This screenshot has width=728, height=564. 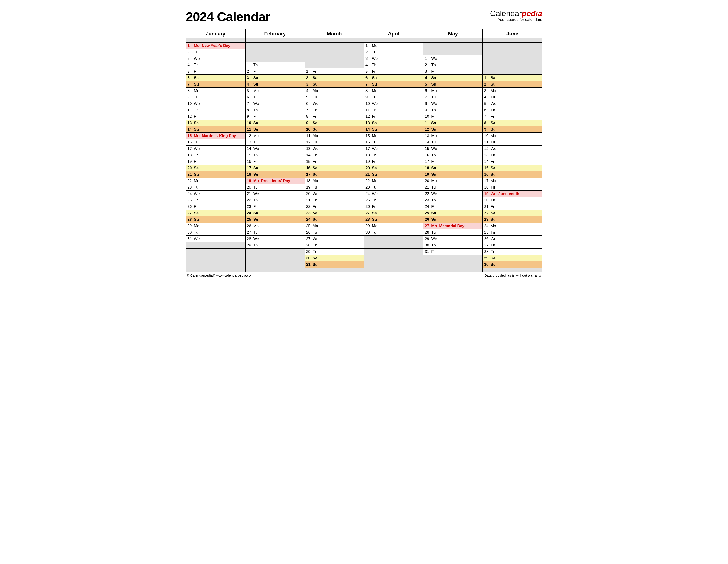 What do you see at coordinates (334, 110) in the screenshot?
I see `day-cell: 7Th` at bounding box center [334, 110].